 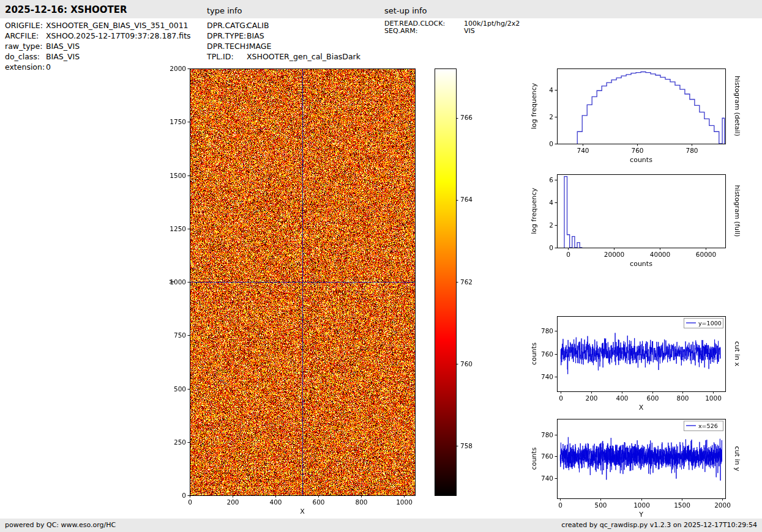 I want to click on do-class-value: BIAS_VIS, so click(x=62, y=56).